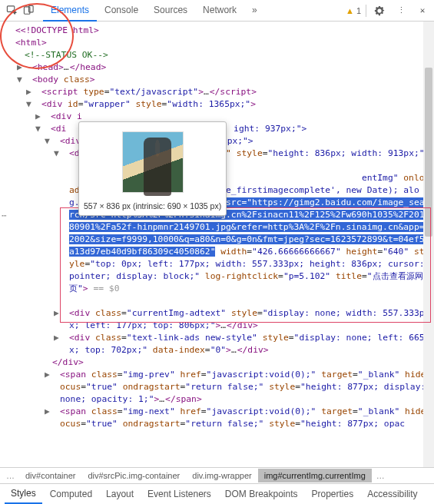 The width and height of the screenshot is (434, 504). Describe the element at coordinates (241, 363) in the screenshot. I see `dom-node: </div>` at that location.